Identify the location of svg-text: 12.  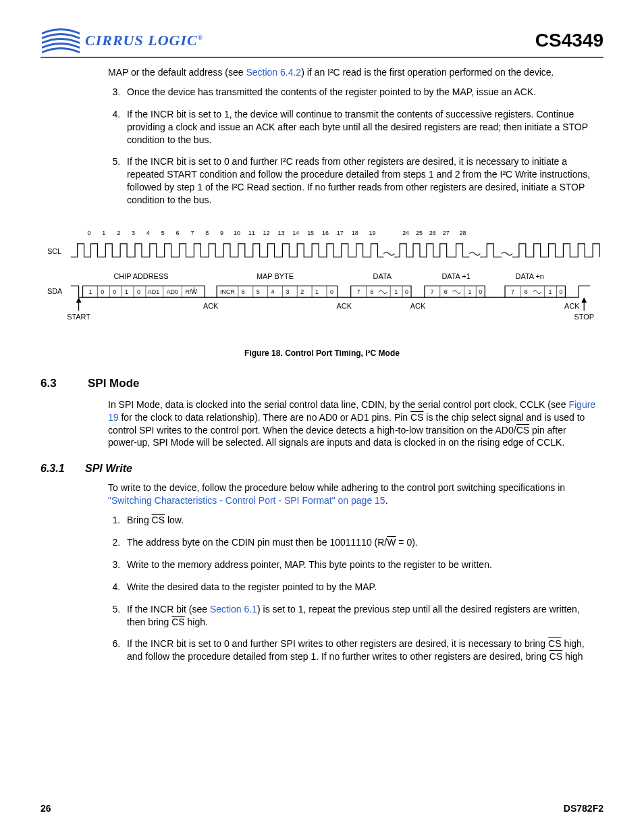
(267, 233).